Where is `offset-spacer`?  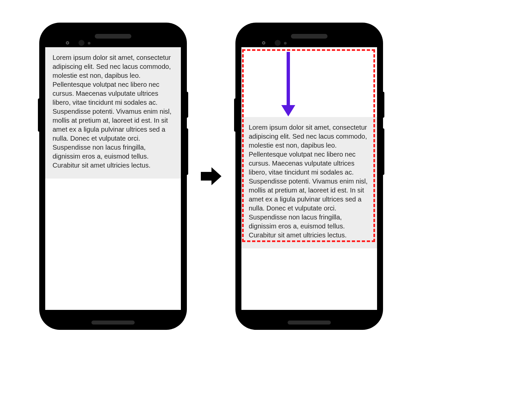 offset-spacer is located at coordinates (309, 82).